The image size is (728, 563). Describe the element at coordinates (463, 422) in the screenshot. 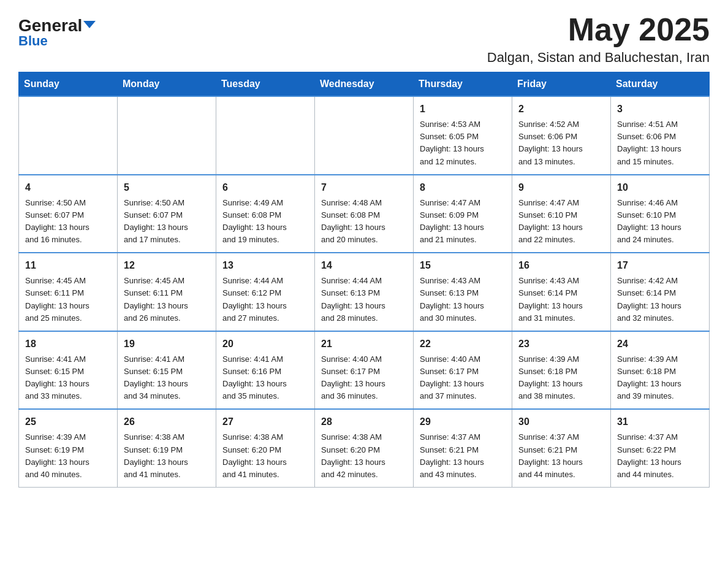

I see `day-number: 29` at that location.